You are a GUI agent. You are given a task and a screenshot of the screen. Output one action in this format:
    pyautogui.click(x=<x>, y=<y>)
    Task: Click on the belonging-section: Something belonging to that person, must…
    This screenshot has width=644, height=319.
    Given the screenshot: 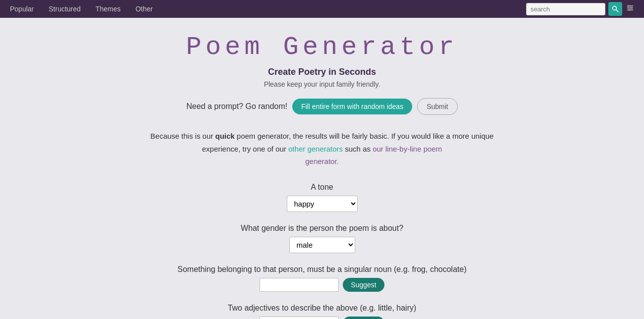 What is the action you would take?
    pyautogui.click(x=322, y=278)
    